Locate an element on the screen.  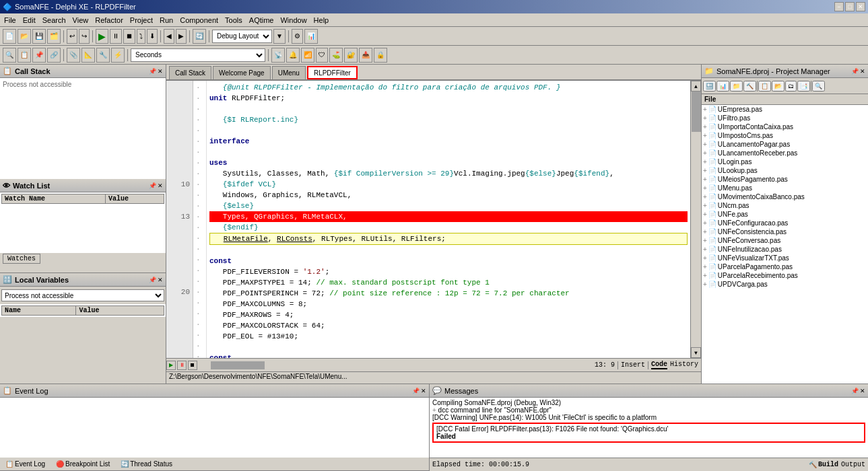
menu-aqtime: AQtime is located at coordinates (261, 20).